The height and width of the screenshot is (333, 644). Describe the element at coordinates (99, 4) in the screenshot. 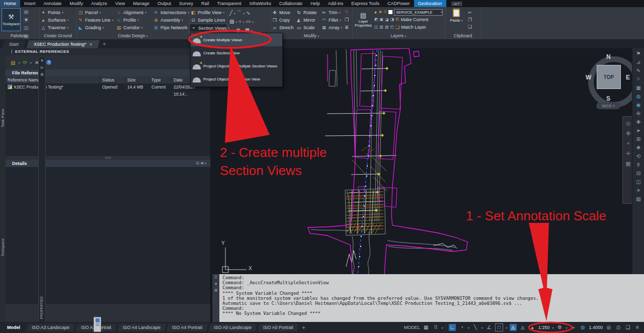

I see `tab-analyze: Analyze` at that location.